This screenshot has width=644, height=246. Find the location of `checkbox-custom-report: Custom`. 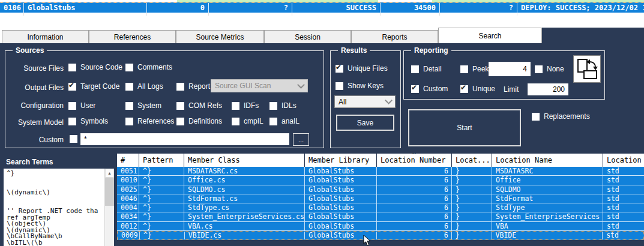

checkbox-custom-report: Custom is located at coordinates (430, 89).